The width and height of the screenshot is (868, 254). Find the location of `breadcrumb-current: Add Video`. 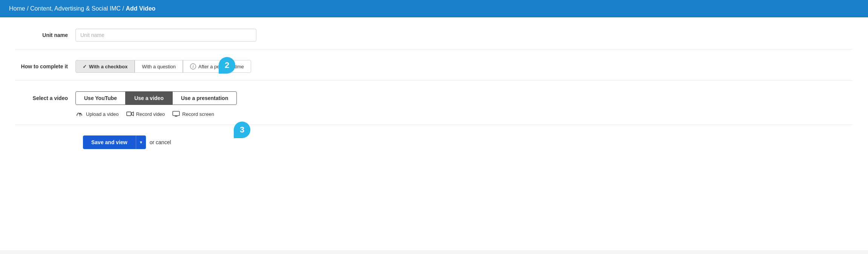

breadcrumb-current: Add Video is located at coordinates (140, 8).